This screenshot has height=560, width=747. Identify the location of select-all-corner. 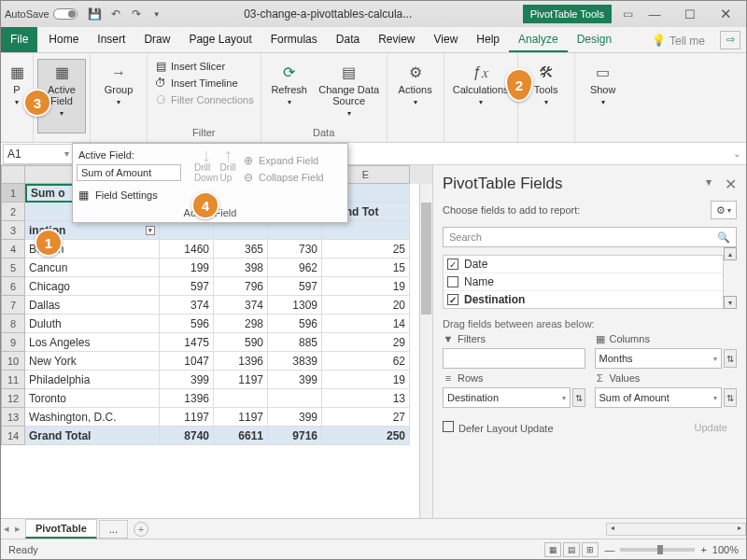
(13, 175).